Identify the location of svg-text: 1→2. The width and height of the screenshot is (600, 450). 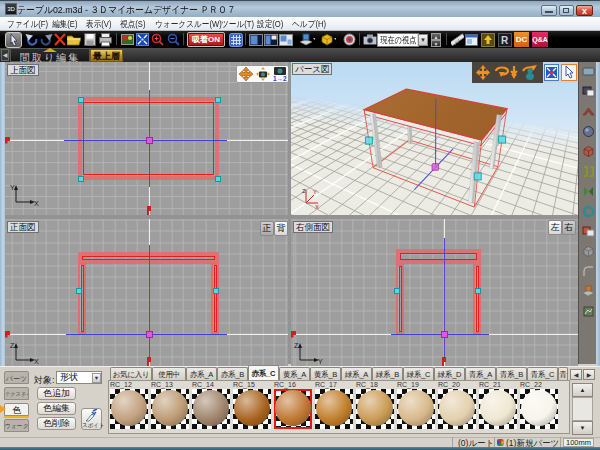
(280, 78).